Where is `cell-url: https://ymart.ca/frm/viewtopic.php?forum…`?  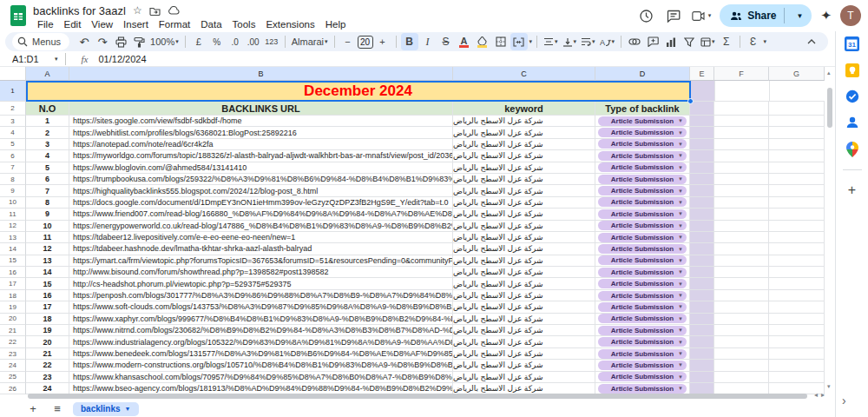 cell-url: https://ymart.ca/frm/viewtopic.php?forum… is located at coordinates (261, 261).